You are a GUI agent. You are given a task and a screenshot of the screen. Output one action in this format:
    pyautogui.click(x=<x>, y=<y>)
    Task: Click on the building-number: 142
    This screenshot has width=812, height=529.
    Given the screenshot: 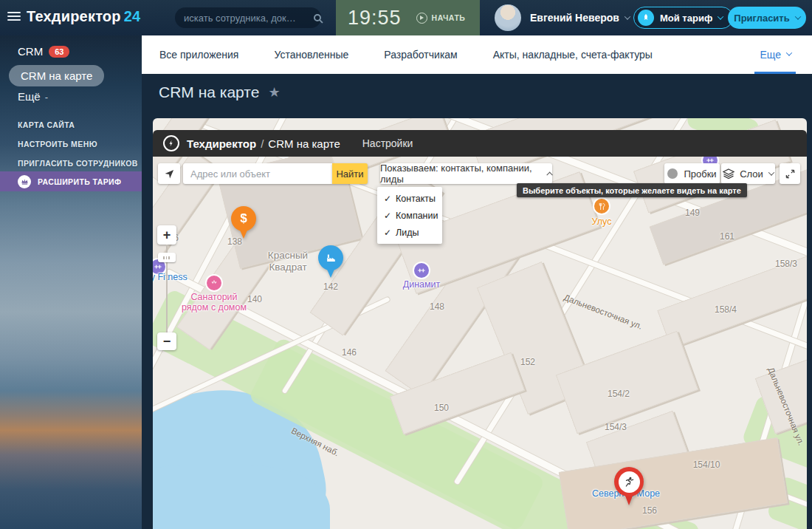 What is the action you would take?
    pyautogui.click(x=331, y=287)
    